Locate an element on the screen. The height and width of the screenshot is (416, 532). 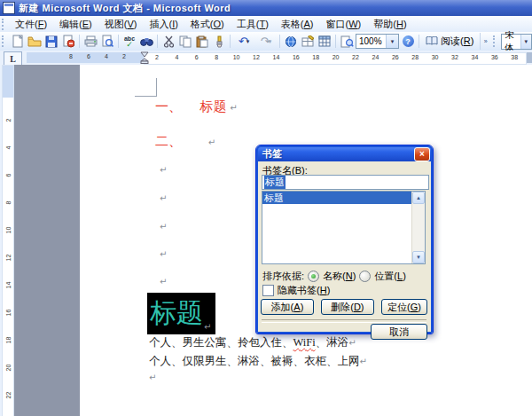
new-document-button is located at coordinates (18, 41).